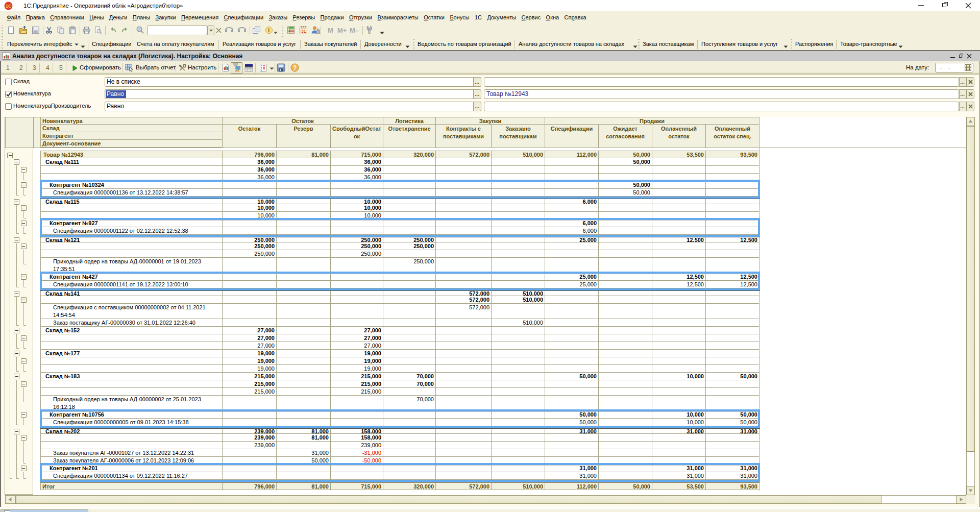 The width and height of the screenshot is (980, 512). Describe the element at coordinates (268, 31) in the screenshot. I see `svg-text: i` at that location.